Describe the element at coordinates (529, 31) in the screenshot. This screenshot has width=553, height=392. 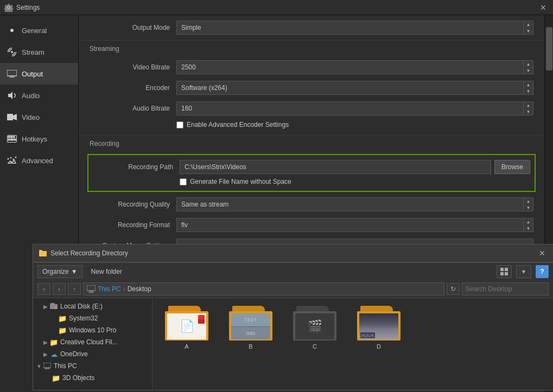
I see `output-mode-arrow-down: ▼` at that location.